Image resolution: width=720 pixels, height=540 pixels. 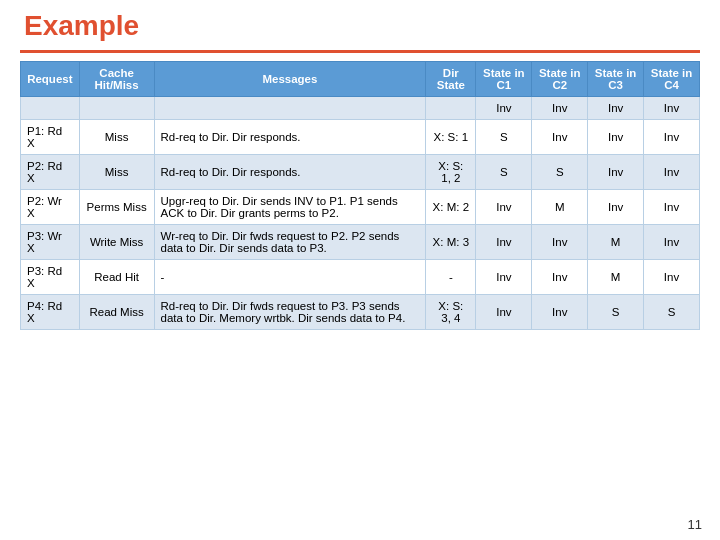 What do you see at coordinates (451, 108) in the screenshot?
I see `inv-cell-dir` at bounding box center [451, 108].